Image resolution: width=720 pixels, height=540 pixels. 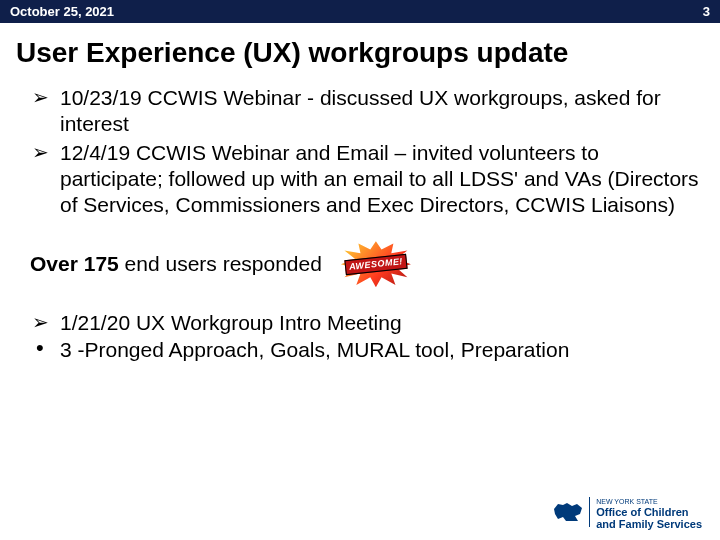 I want to click on awesome-icon: AWESOME!, so click(x=376, y=264).